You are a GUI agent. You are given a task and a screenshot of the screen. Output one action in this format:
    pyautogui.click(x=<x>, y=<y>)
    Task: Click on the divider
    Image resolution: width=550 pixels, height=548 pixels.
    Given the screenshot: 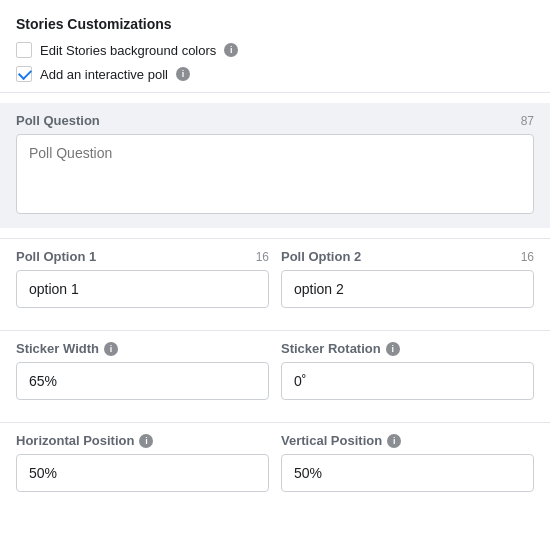 What is the action you would take?
    pyautogui.click(x=275, y=92)
    